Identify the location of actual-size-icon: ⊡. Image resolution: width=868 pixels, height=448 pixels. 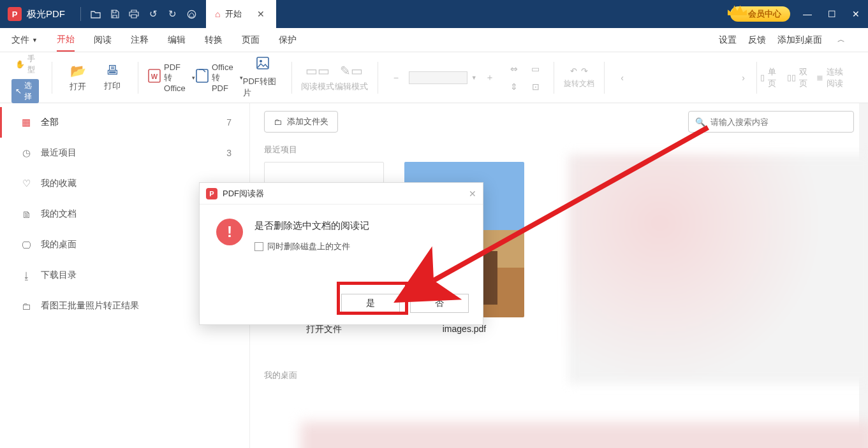
(536, 87).